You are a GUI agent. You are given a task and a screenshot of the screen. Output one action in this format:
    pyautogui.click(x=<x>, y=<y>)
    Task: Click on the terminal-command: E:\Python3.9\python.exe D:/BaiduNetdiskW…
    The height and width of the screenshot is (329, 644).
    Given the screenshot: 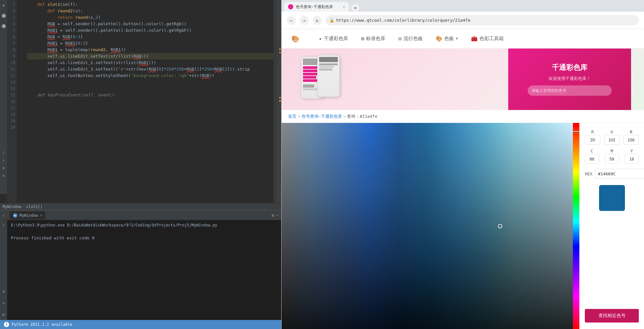 What is the action you would take?
    pyautogui.click(x=144, y=225)
    